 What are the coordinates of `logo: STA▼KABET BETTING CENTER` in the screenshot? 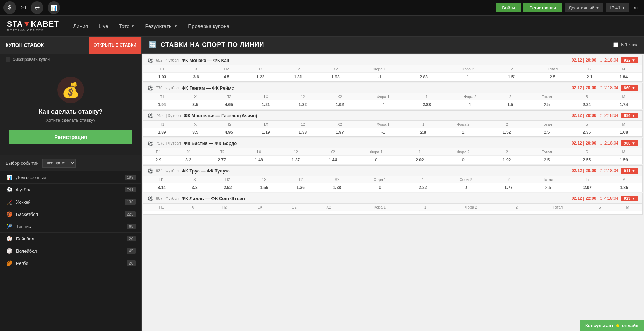 It's located at (33, 26).